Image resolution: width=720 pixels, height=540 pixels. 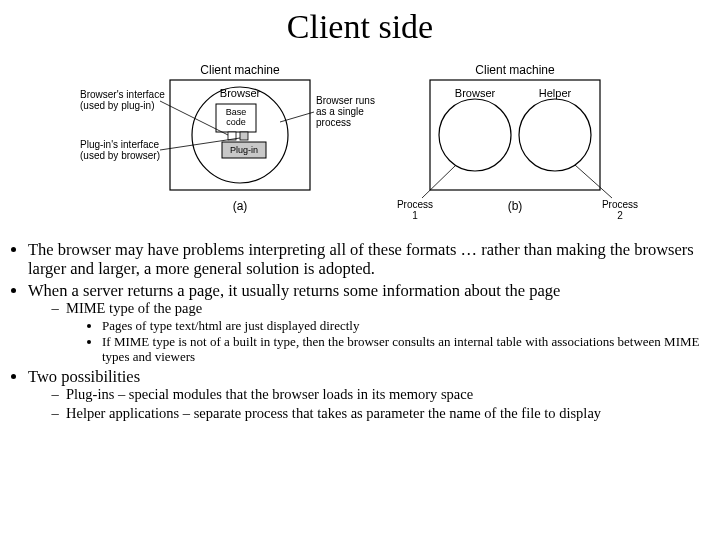 I want to click on label-base-code-l1: Base, so click(x=236, y=112).